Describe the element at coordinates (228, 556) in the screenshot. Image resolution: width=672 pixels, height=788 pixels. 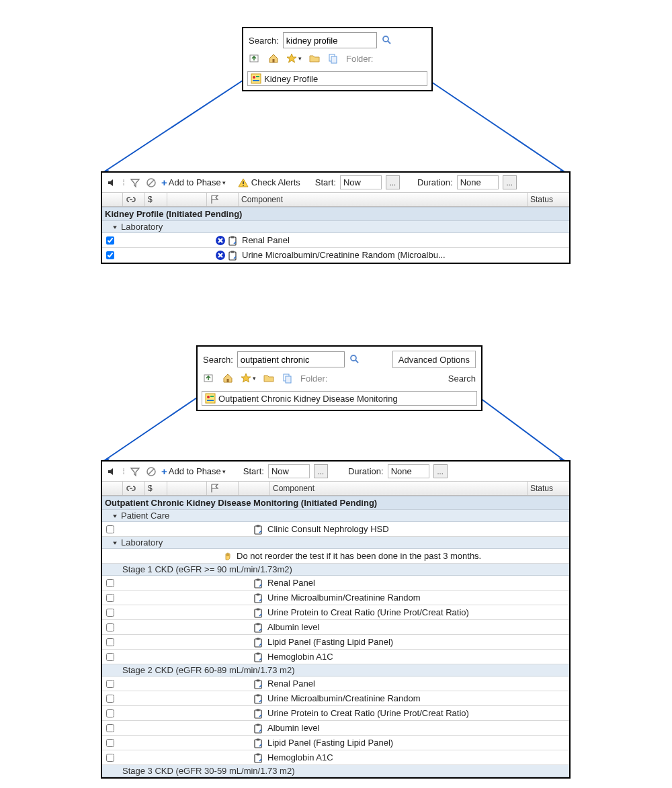
I see `hand-icon` at that location.